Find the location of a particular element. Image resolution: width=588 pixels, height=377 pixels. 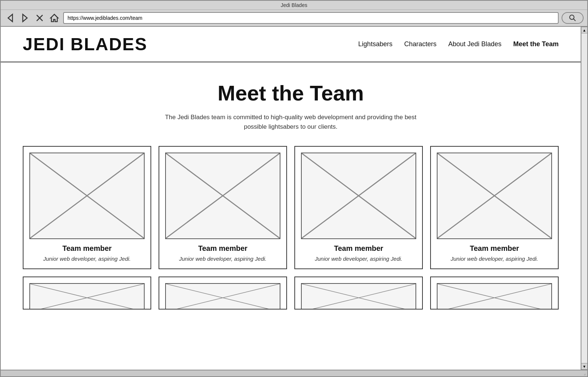

close-button is located at coordinates (40, 18).